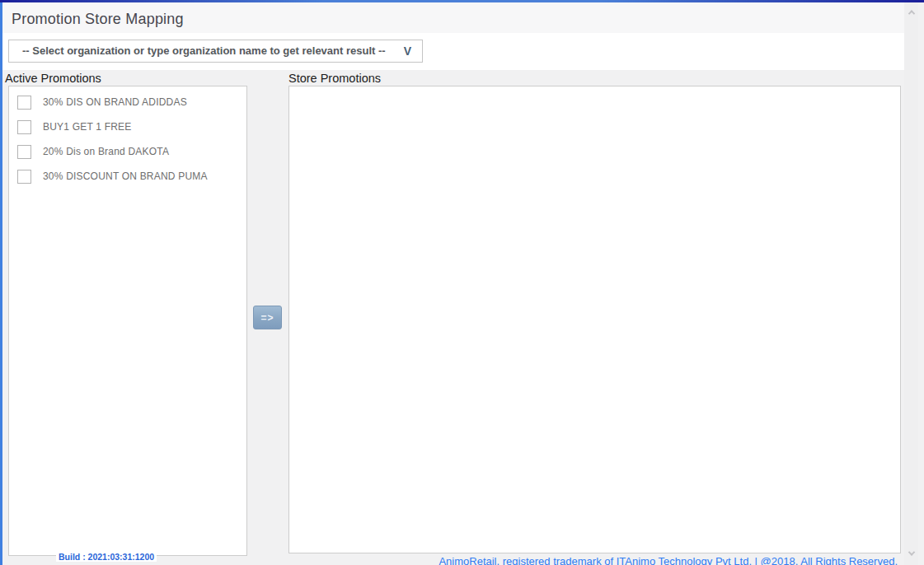  Describe the element at coordinates (216, 51) in the screenshot. I see `organization-select: -- Select organization or type organizat…` at that location.